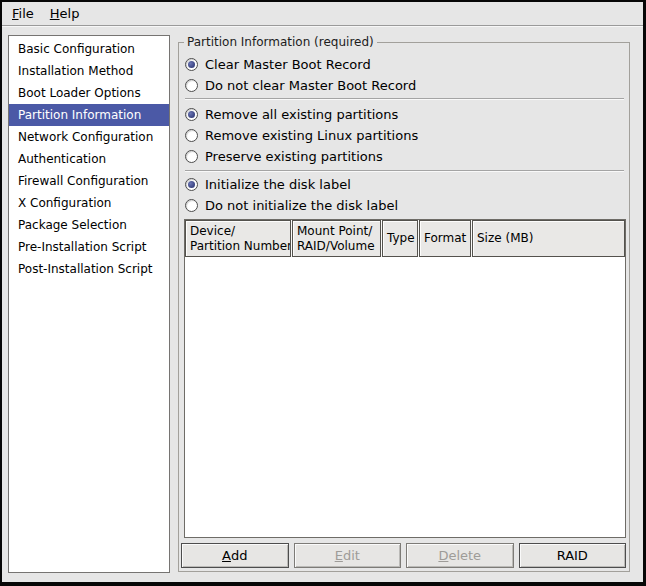 The height and width of the screenshot is (586, 646). Describe the element at coordinates (89, 71) in the screenshot. I see `sidebar-item-installation-method: Installation Method` at that location.